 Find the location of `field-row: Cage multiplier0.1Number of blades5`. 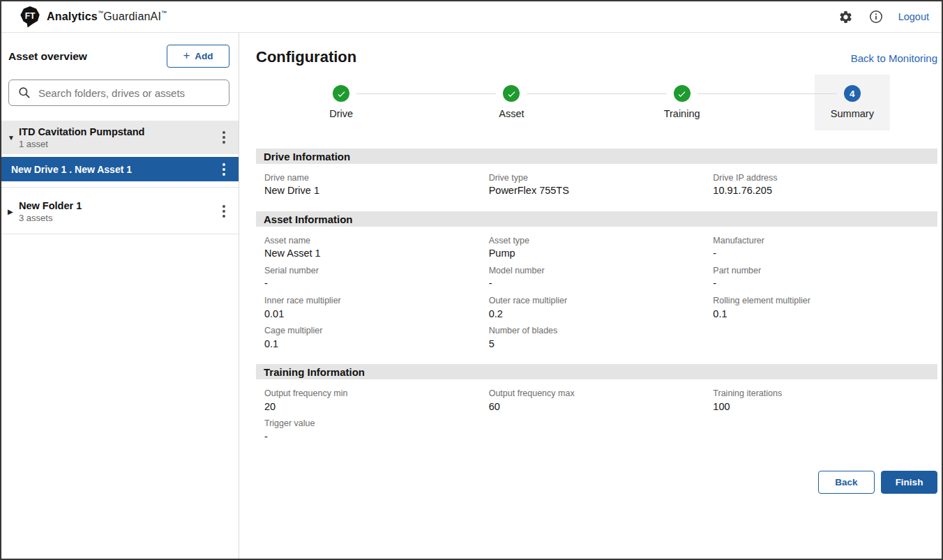

field-row: Cage multiplier0.1Number of blades5 is located at coordinates (601, 338).